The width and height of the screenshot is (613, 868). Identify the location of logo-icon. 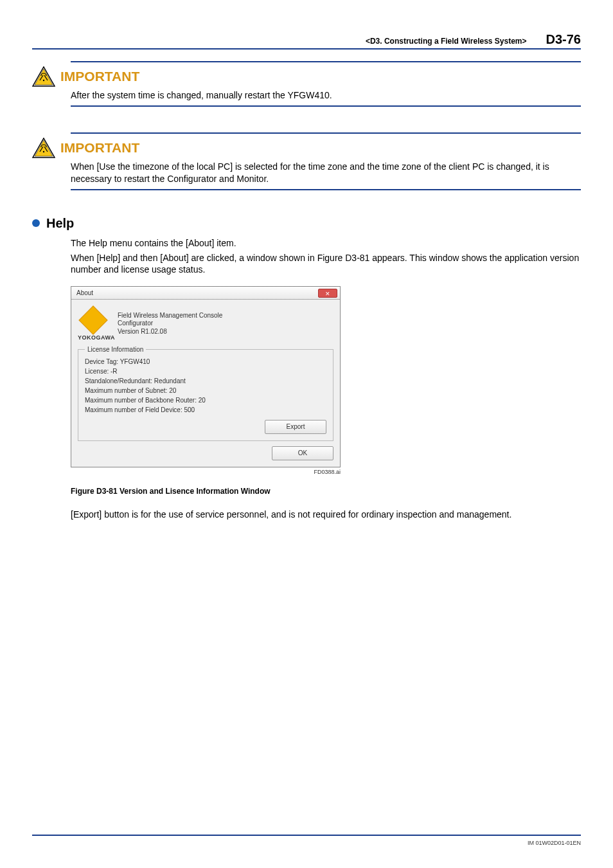
(93, 320).